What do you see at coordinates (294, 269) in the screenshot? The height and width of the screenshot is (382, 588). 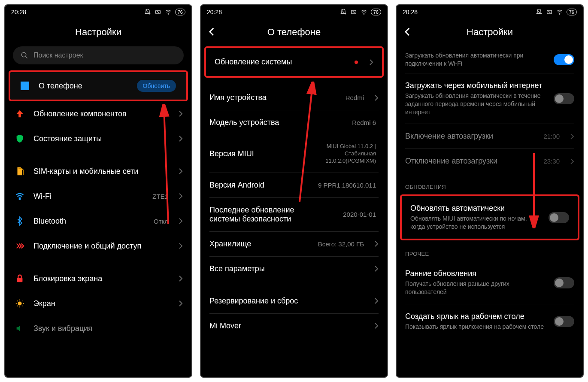 I see `row-all-params: Все параметры` at bounding box center [294, 269].